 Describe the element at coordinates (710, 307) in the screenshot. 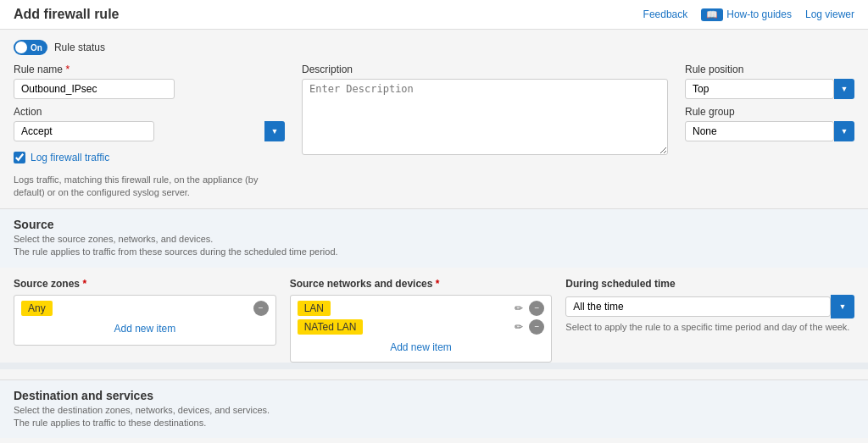

I see `during-select-wrapper` at that location.